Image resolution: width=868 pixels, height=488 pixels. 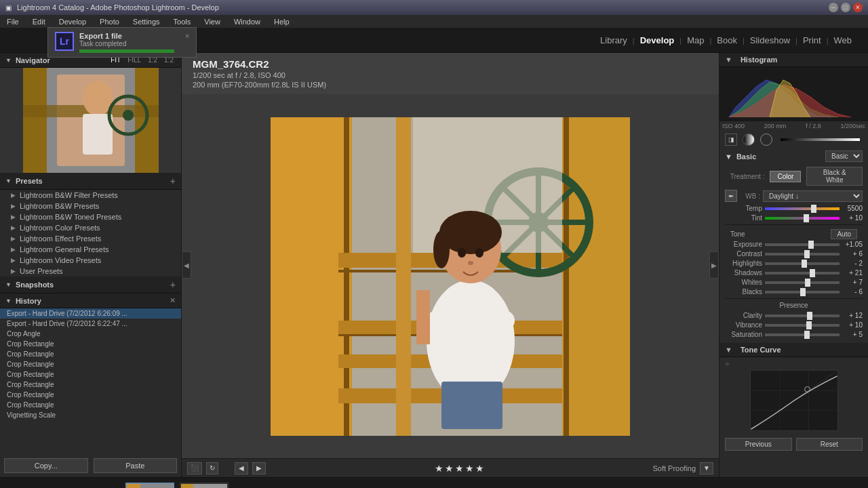 I want to click on menu-develop: Develop, so click(x=73, y=22).